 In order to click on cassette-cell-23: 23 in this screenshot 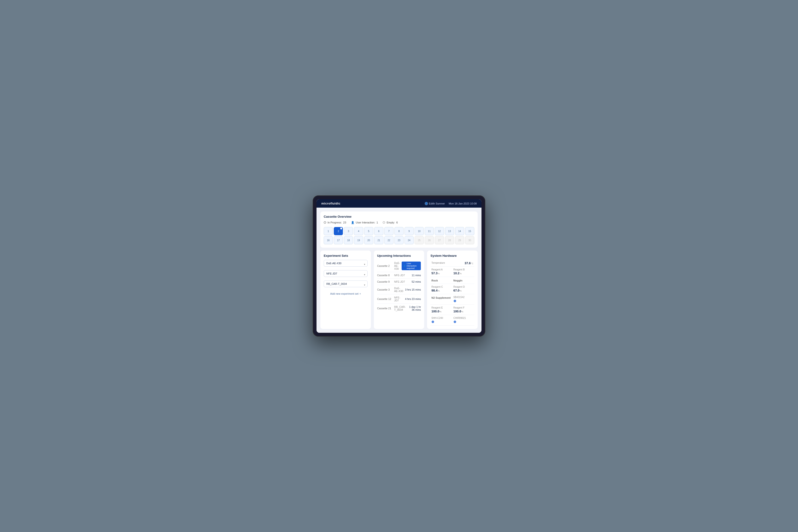, I will do `click(399, 240)`.